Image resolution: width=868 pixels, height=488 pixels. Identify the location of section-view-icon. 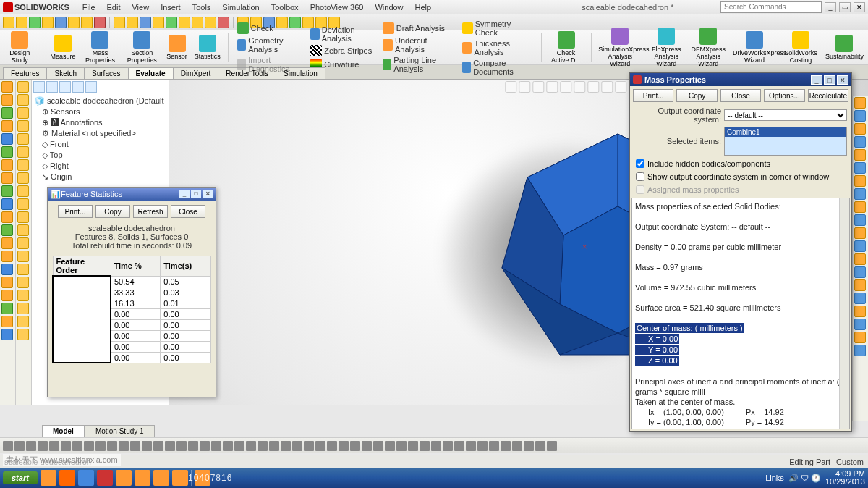
(552, 87).